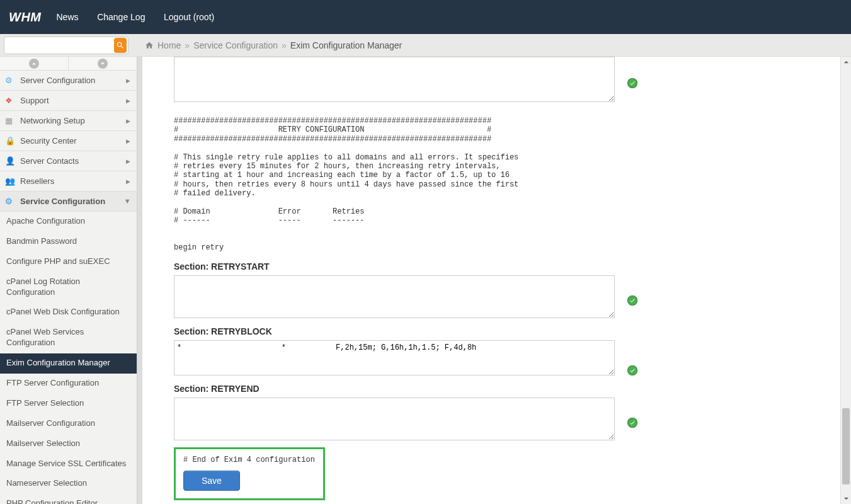 The width and height of the screenshot is (851, 504). What do you see at coordinates (35, 101) in the screenshot?
I see `category-label: Support` at bounding box center [35, 101].